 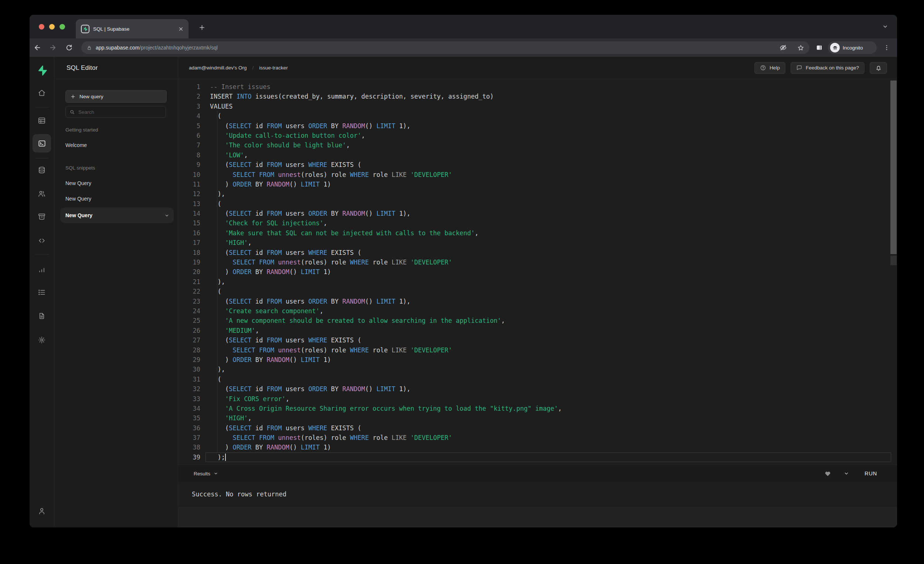 I want to click on code-line: 1-- Insert issues, so click(x=538, y=87).